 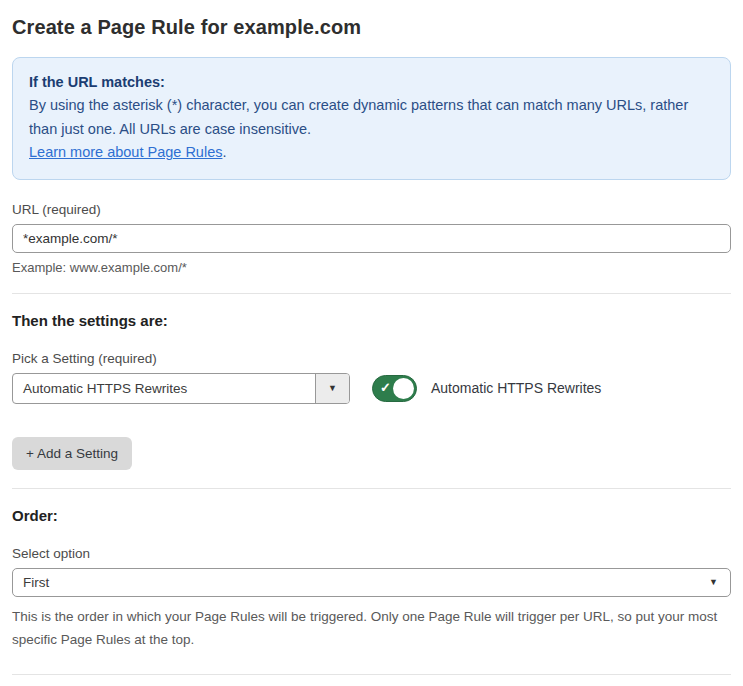 I want to click on setting-dropdown-value: Automatic HTTPS Rewrites, so click(x=164, y=388).